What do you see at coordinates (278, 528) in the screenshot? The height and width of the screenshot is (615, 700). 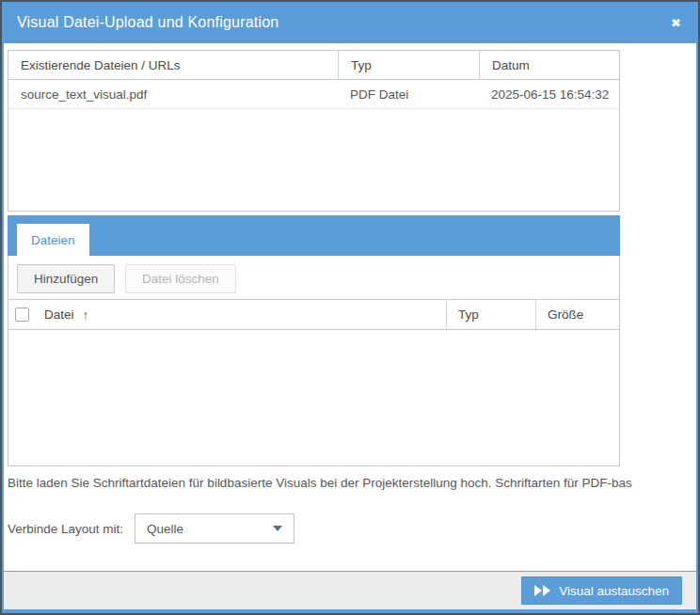 I see `chevron-down-icon` at bounding box center [278, 528].